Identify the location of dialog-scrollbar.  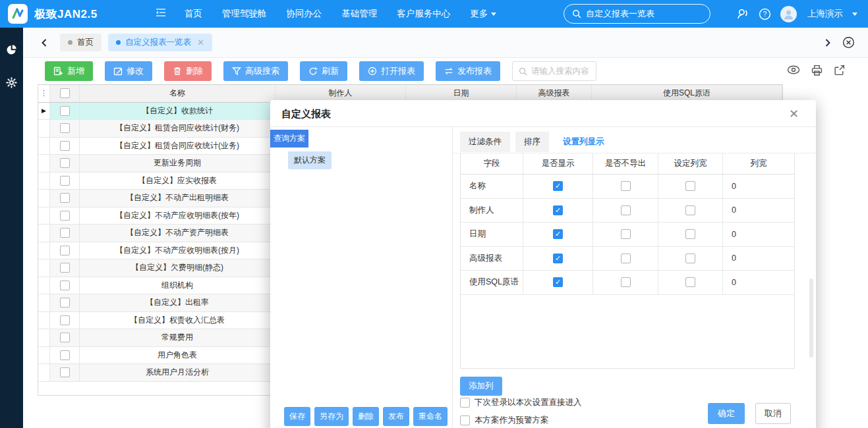
(811, 318).